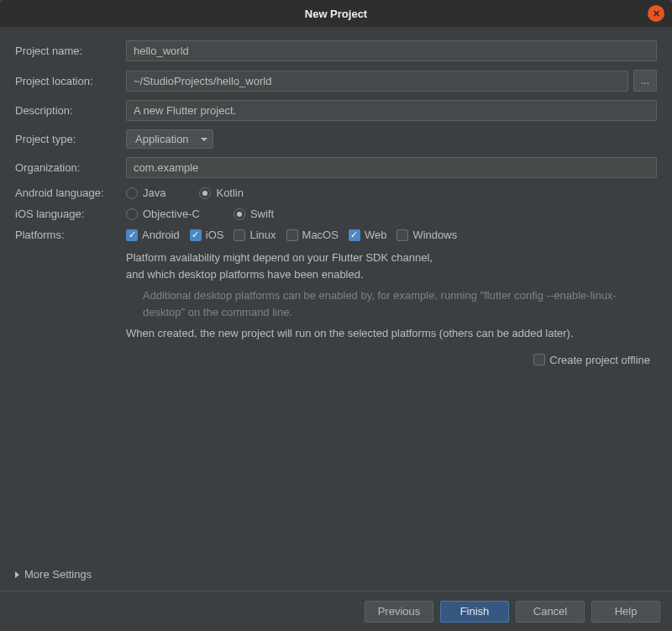 This screenshot has height=631, width=672. I want to click on radio-objc: Objective-C, so click(163, 213).